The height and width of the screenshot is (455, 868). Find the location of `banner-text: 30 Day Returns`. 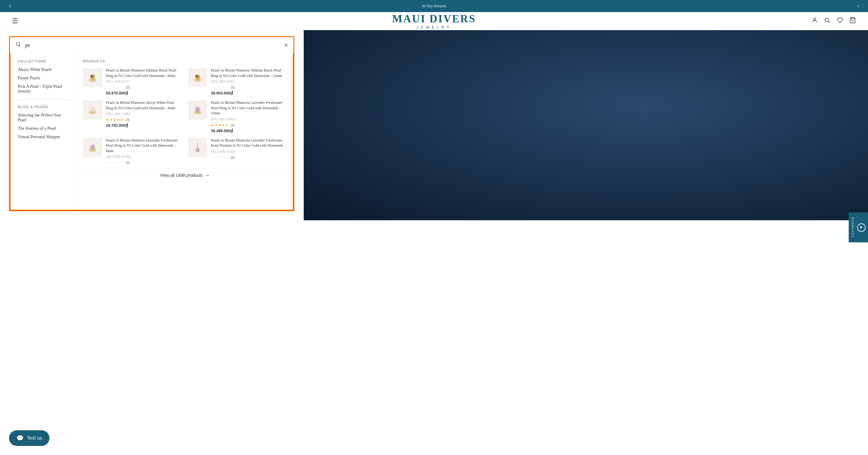

banner-text: 30 Day Returns is located at coordinates (434, 6).